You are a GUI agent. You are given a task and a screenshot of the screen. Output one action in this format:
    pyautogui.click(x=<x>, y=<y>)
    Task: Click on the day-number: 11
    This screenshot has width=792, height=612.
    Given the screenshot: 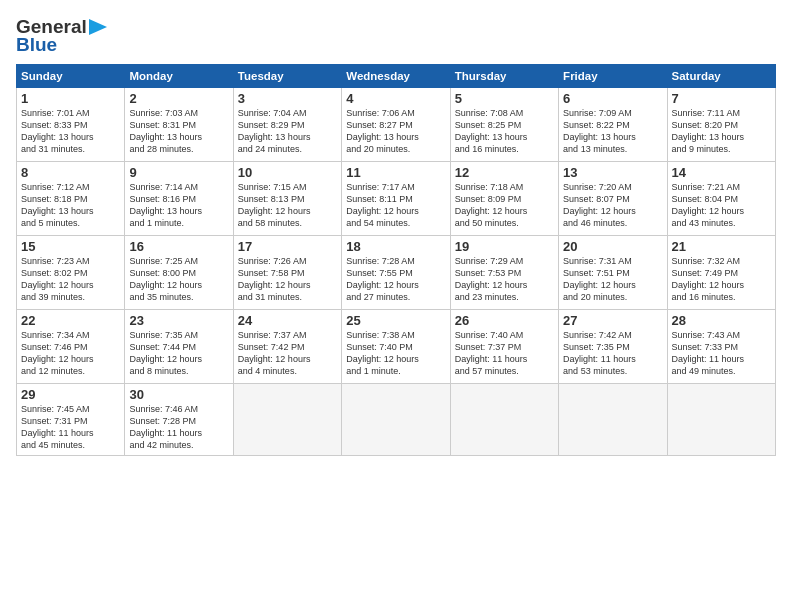 What is the action you would take?
    pyautogui.click(x=396, y=172)
    